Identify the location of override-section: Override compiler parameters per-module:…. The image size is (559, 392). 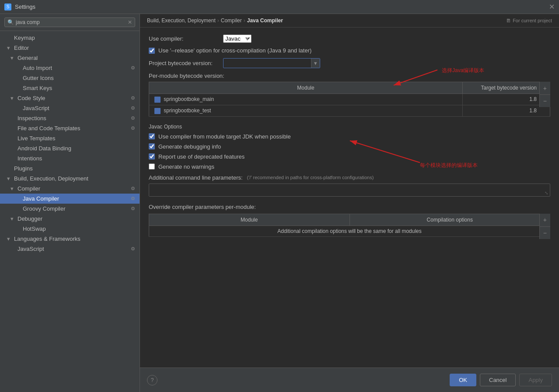
(349, 220).